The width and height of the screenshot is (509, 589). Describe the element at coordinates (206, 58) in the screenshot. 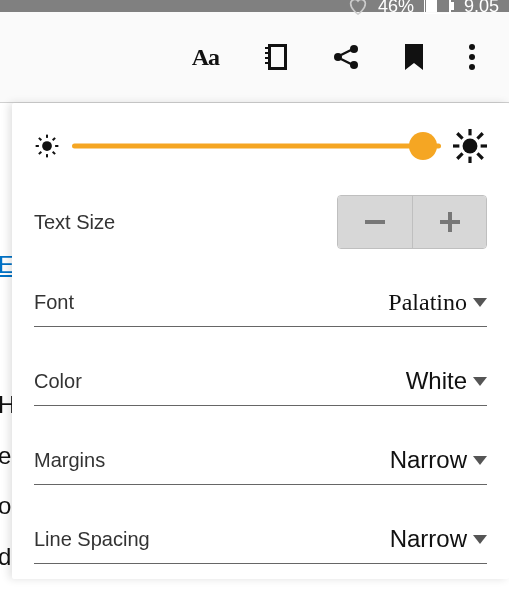

I see `text-settings-button: Aa` at that location.